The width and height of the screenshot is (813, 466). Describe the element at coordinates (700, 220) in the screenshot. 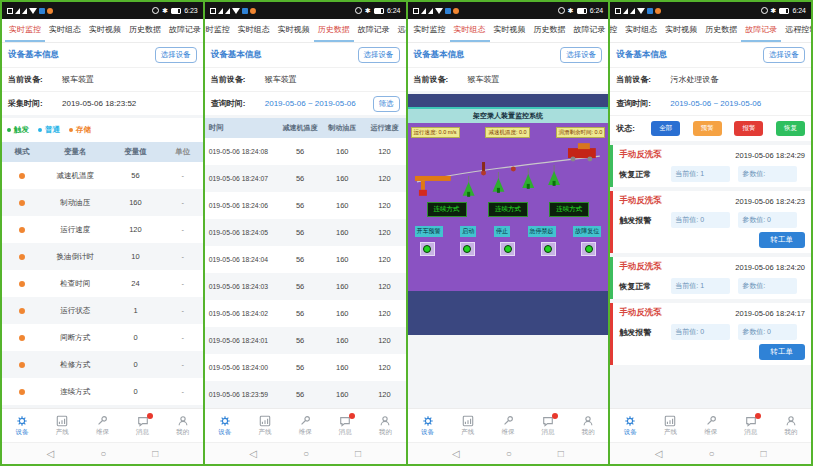

I see `current-value: 当前值: 0` at that location.